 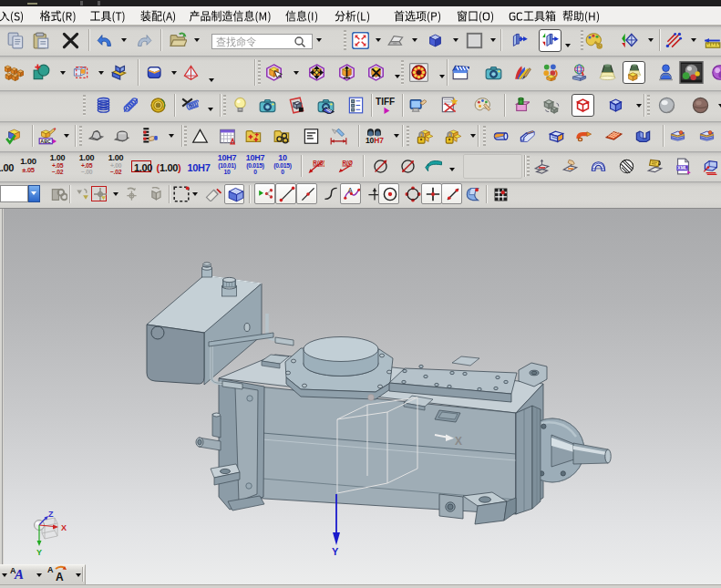 What do you see at coordinates (51, 514) in the screenshot?
I see `svg-text: Z` at bounding box center [51, 514].